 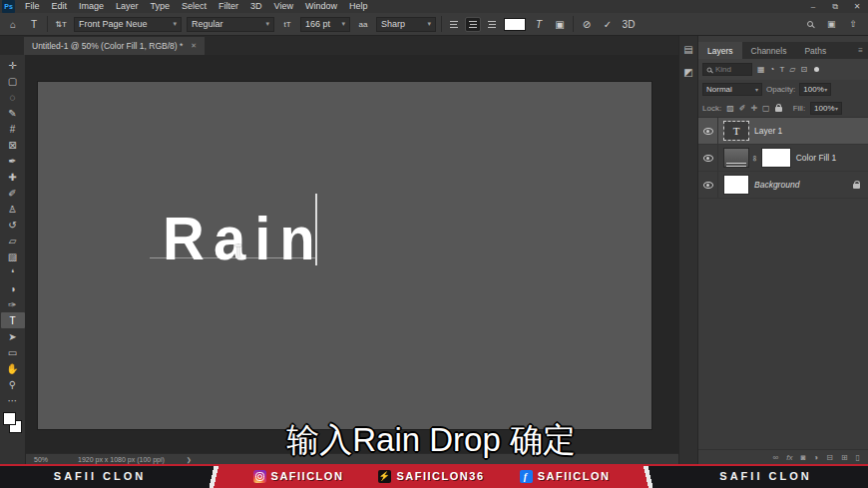 I want to click on move-tool: ✛, so click(x=13, y=65).